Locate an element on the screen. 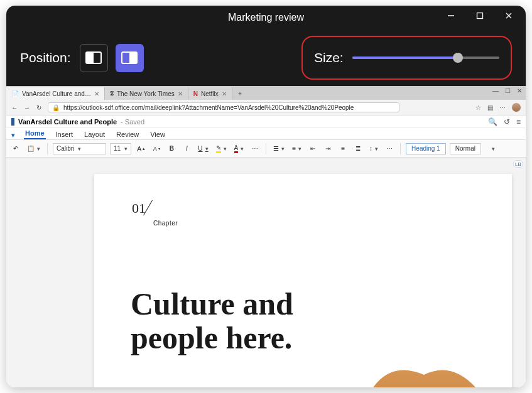 The height and width of the screenshot is (393, 532). browser-tab: N Netflix ✕ is located at coordinates (210, 94).